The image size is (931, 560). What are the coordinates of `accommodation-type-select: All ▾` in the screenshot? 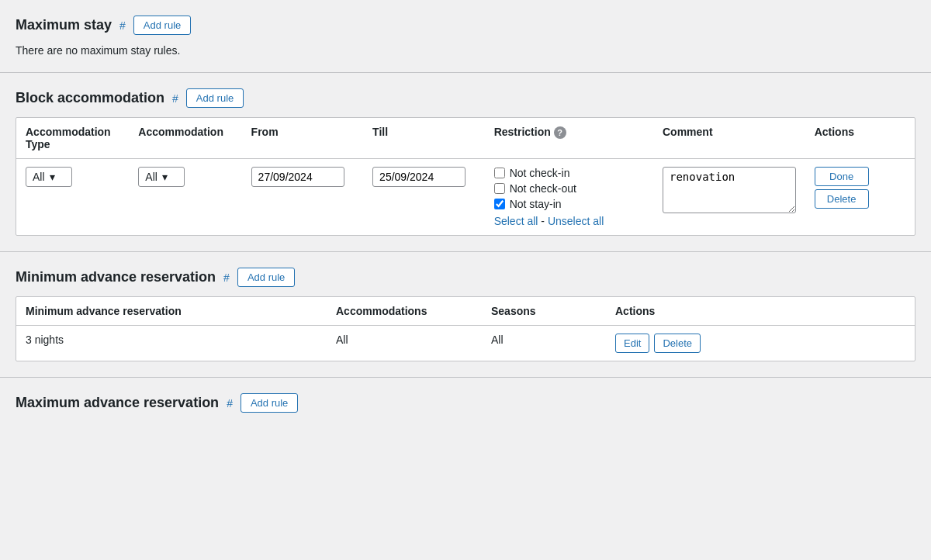 It's located at (49, 177).